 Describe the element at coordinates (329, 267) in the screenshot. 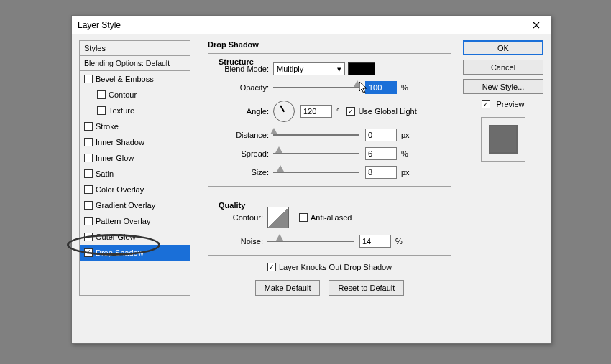

I see `knockout-checkbox: ✓ Layer Knocks Out Drop Shadow` at that location.